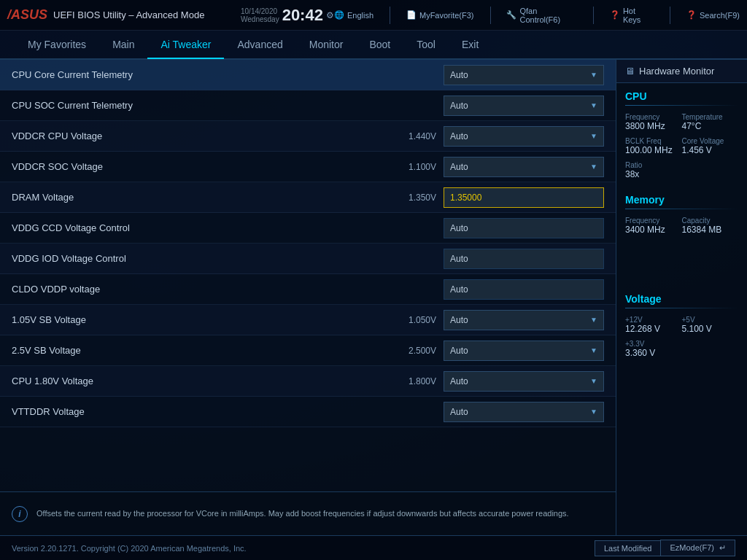  Describe the element at coordinates (524, 136) in the screenshot. I see `dropdown-vddcr-cpu: Auto ▼` at that location.